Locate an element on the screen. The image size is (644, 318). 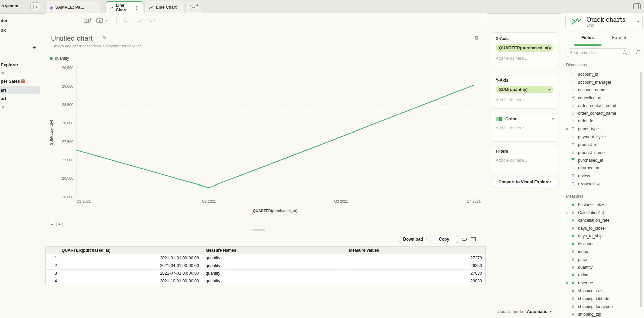
measure-field-row: quantity is located at coordinates (600, 267).